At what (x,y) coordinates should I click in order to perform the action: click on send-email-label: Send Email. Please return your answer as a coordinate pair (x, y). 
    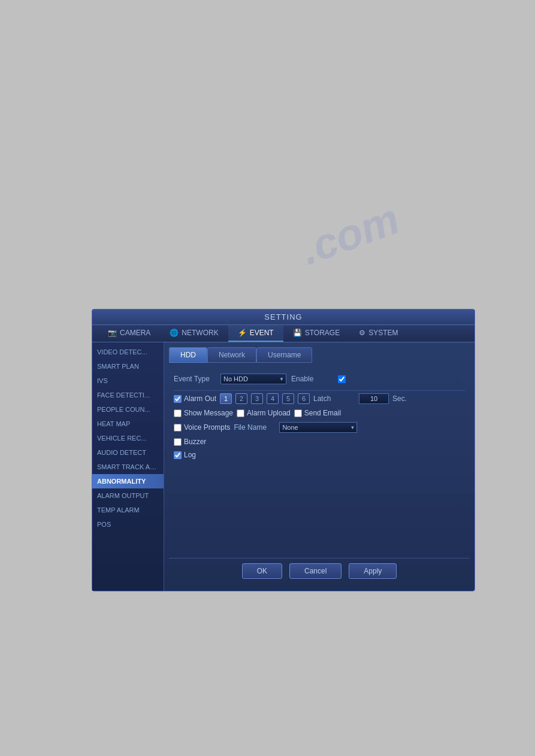
    Looking at the image, I should click on (318, 413).